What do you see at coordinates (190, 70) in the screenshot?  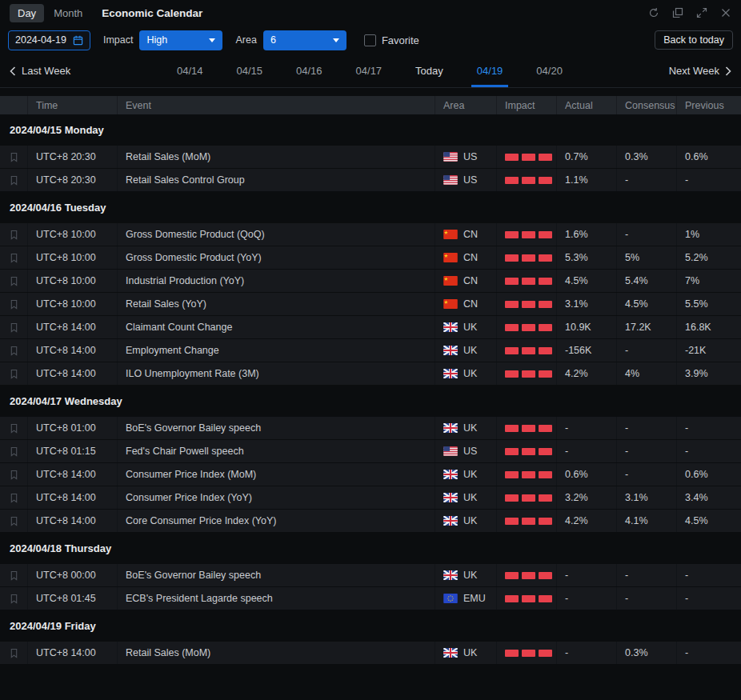 I see `day-tab-04-14: 04/14` at bounding box center [190, 70].